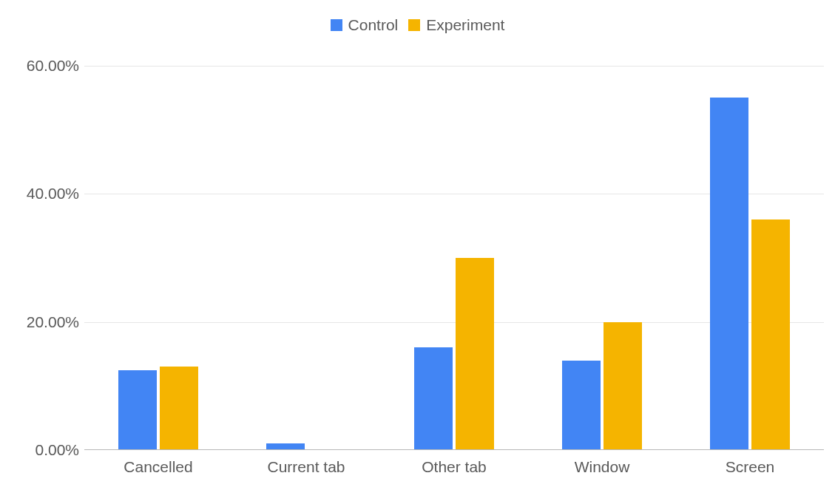  I want to click on legend: Control Experiment, so click(417, 25).